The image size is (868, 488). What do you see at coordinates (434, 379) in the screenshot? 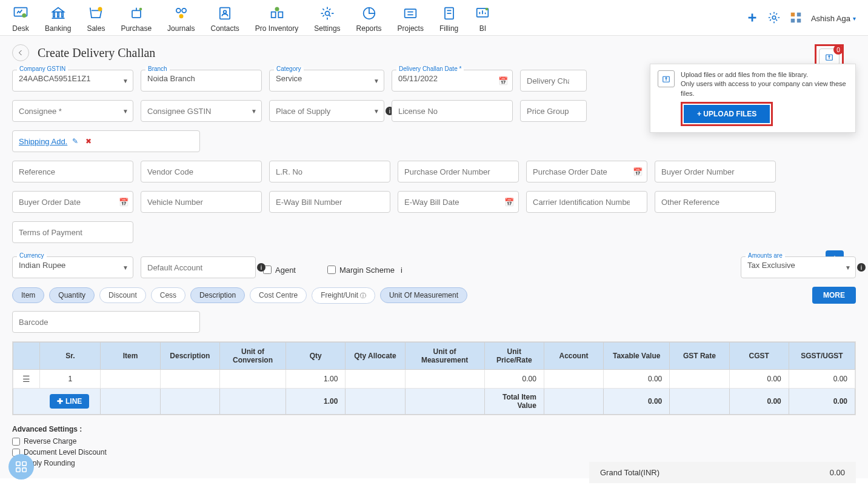
I see `table-row: ☰ 1 1.00 0.00 0.00 0.00 0.00` at bounding box center [434, 379].